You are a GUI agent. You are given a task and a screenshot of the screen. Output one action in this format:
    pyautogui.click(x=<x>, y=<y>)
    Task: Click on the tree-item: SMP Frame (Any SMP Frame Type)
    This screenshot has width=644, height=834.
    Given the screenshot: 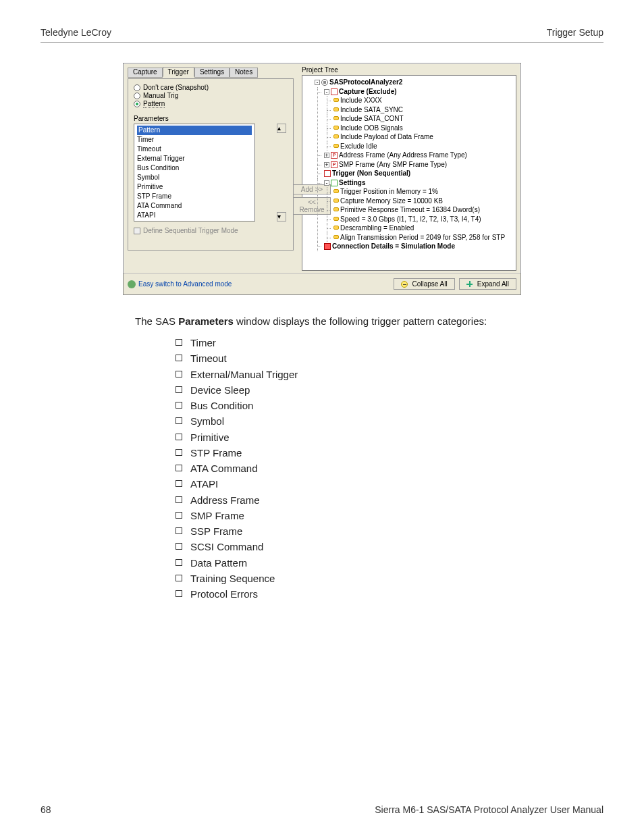 What is the action you would take?
    pyautogui.click(x=393, y=165)
    